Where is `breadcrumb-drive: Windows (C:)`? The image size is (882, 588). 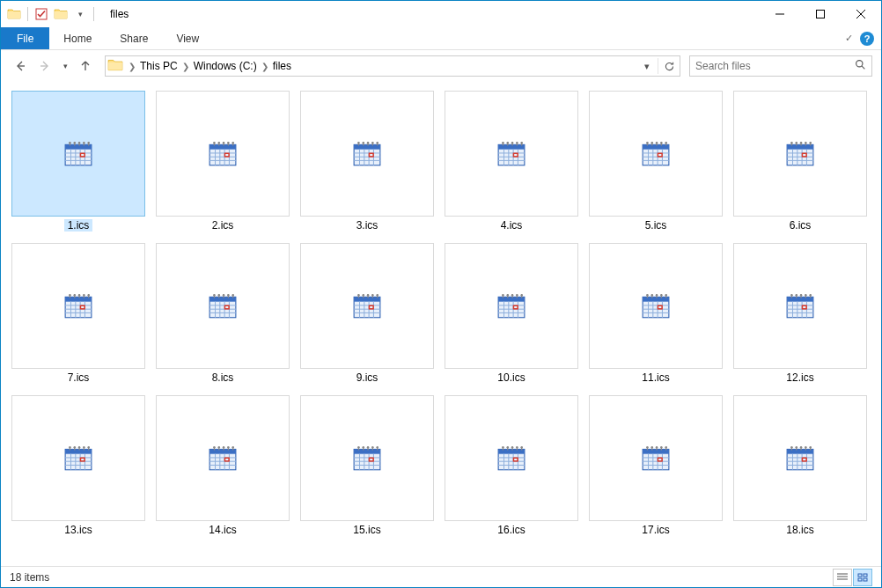 breadcrumb-drive: Windows (C:) is located at coordinates (225, 66).